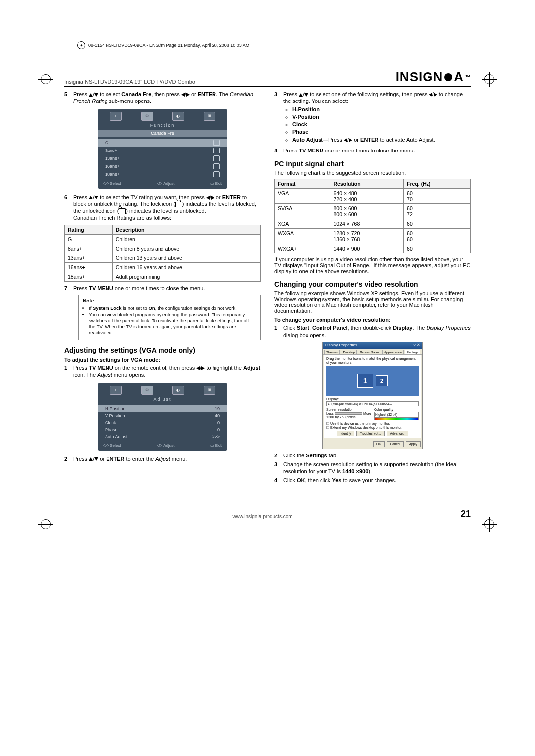 This screenshot has width=535, height=756. Describe the element at coordinates (373, 332) in the screenshot. I see `change-step-1: 1 Click Start, Control Panel, then doubl…` at that location.